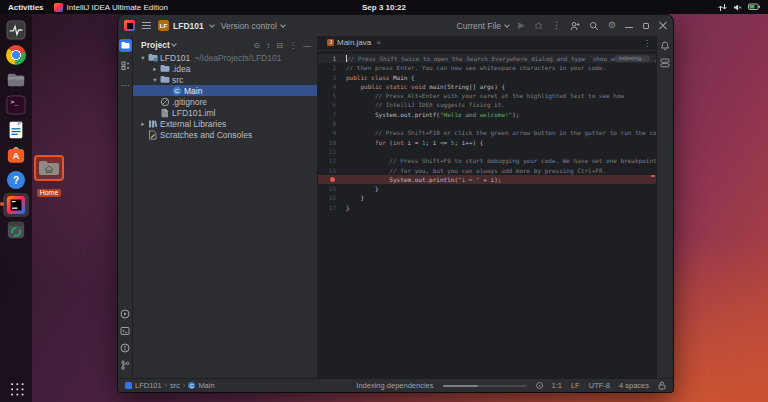 The width and height of the screenshot is (768, 402). Describe the element at coordinates (600, 386) in the screenshot. I see `file-encoding: UTF-8` at that location.